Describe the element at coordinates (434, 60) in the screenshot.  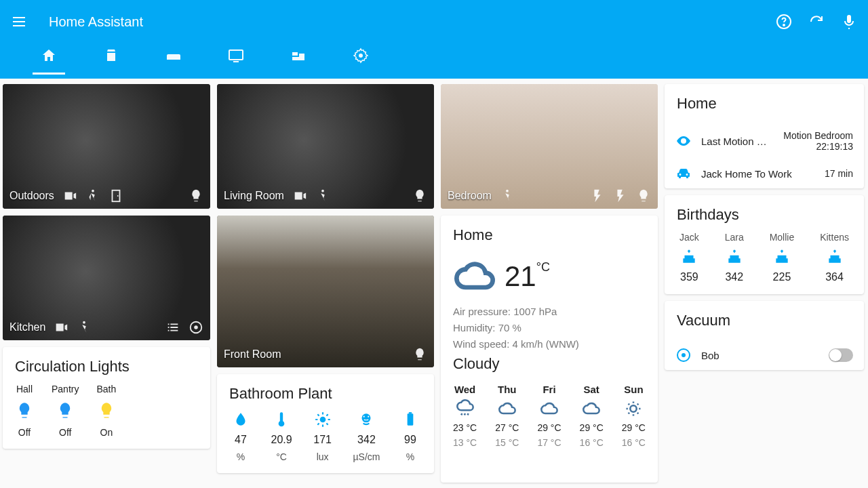
I see `nav-tabs` at that location.